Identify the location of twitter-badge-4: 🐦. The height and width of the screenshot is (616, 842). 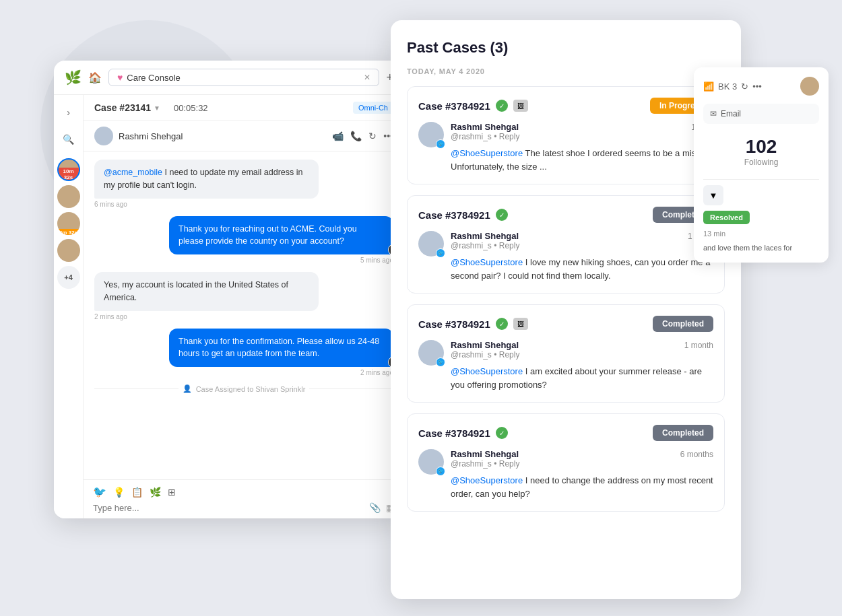
(441, 471).